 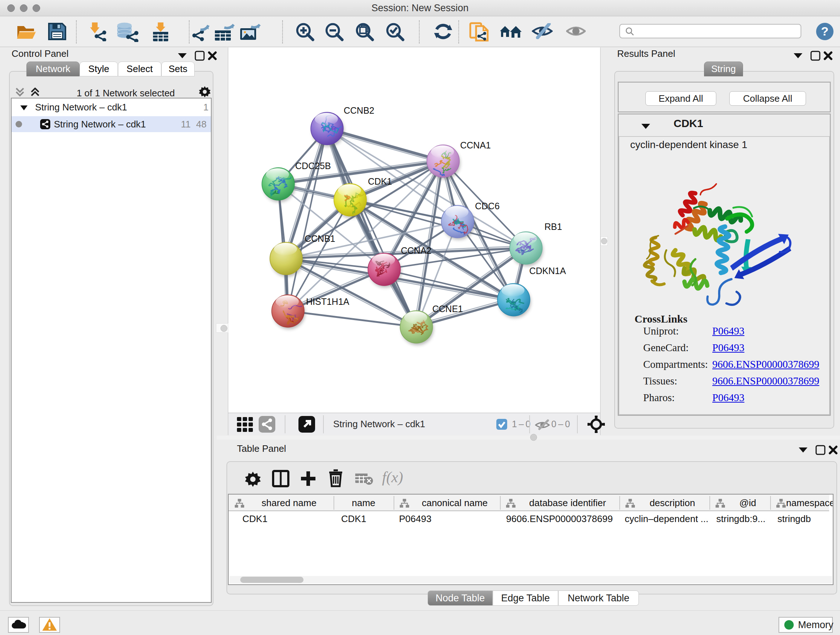 I want to click on svg-text: CDK1, so click(x=380, y=182).